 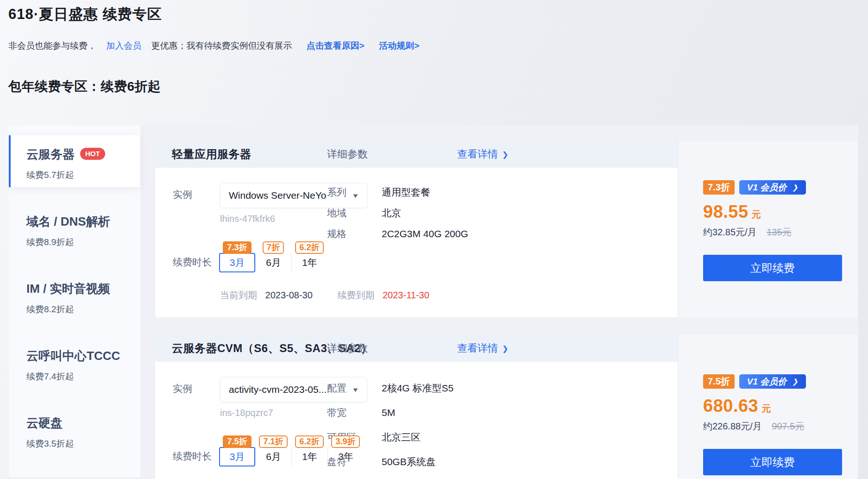 What do you see at coordinates (401, 437) in the screenshot?
I see `detail-value: 北京三区` at bounding box center [401, 437].